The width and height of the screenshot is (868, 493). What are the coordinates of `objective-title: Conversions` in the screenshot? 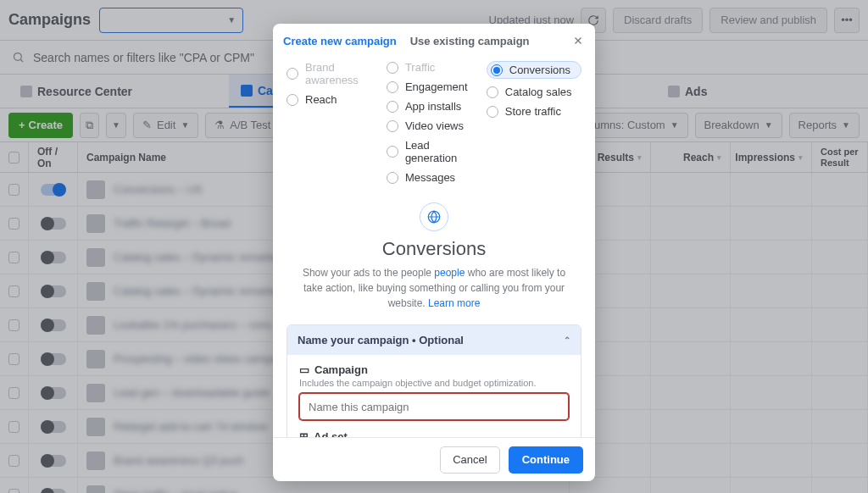 It's located at (434, 249).